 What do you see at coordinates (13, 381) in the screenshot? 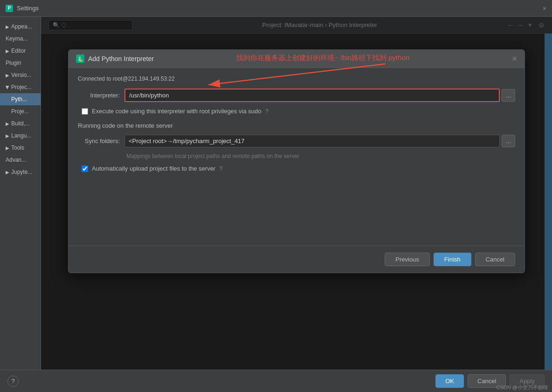
I see `help-button: ?` at bounding box center [13, 381].